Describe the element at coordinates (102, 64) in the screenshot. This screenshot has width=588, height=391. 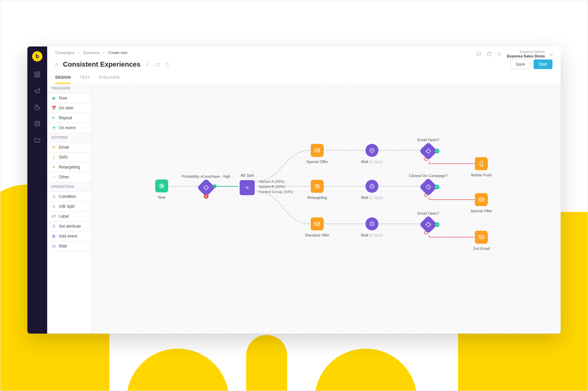
I see `scenario-title: Consistent Experiences` at that location.